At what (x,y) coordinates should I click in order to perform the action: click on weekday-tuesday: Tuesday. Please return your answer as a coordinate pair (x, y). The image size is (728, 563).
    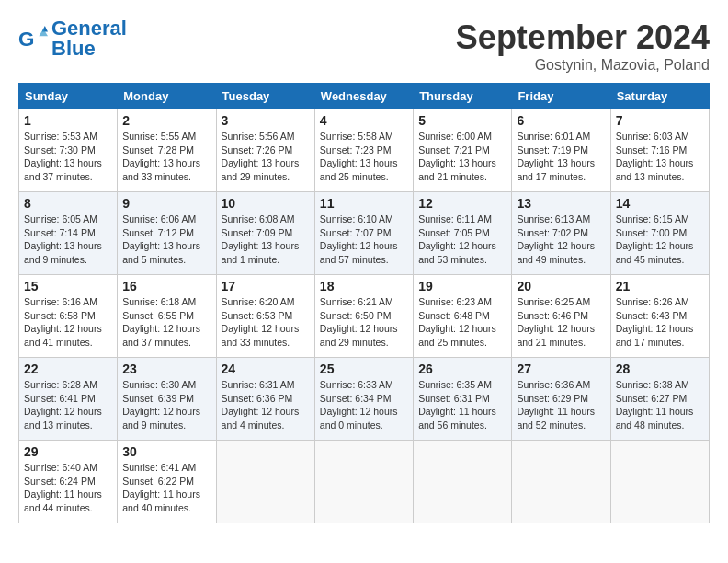
    Looking at the image, I should click on (265, 97).